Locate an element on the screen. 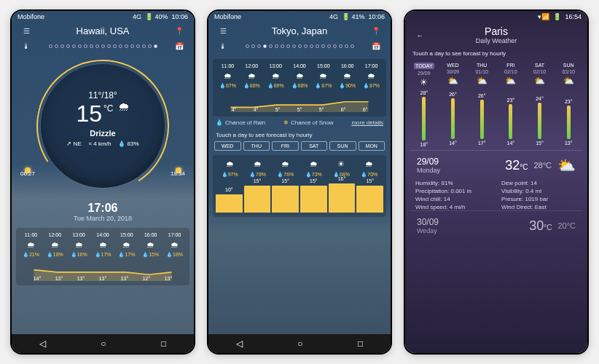 This screenshot has width=599, height=364. day-tab: SAT is located at coordinates (315, 146).